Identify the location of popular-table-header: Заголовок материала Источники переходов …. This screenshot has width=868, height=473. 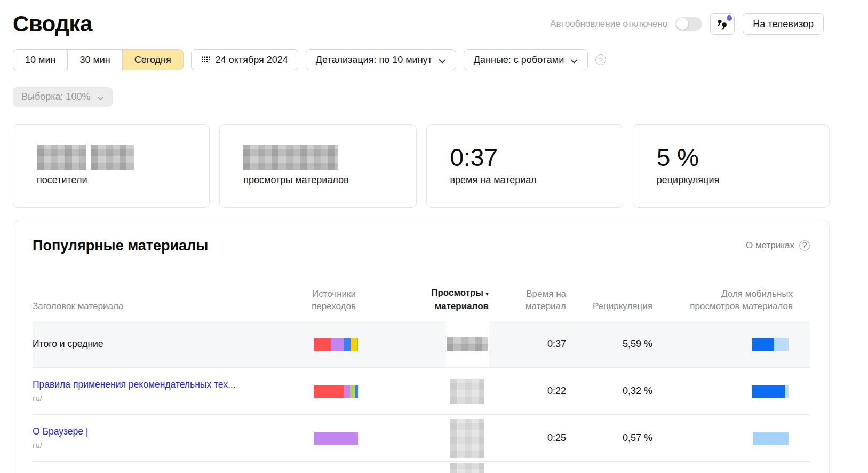
(421, 288).